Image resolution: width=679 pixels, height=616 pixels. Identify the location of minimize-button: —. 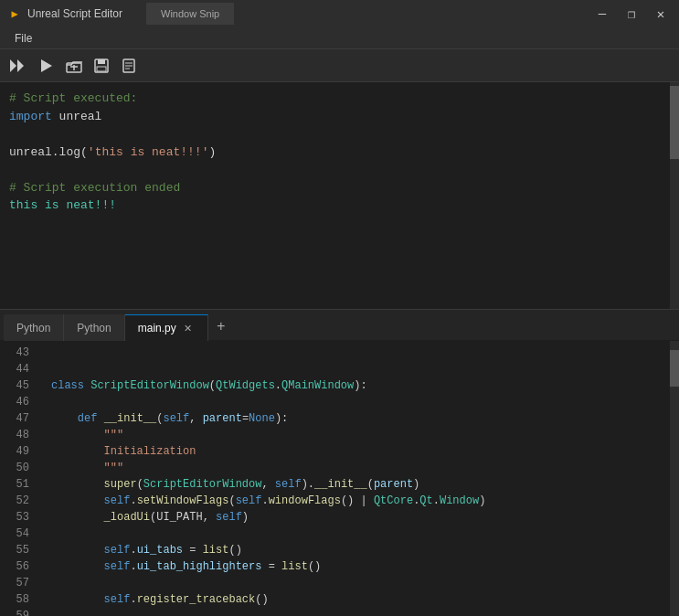
(602, 14).